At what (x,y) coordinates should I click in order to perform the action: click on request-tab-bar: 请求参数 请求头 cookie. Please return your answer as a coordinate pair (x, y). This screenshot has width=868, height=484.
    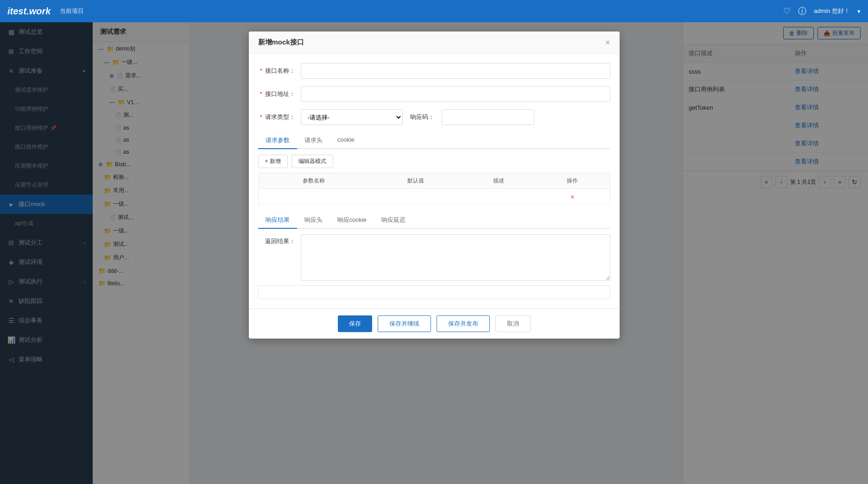
    Looking at the image, I should click on (434, 141).